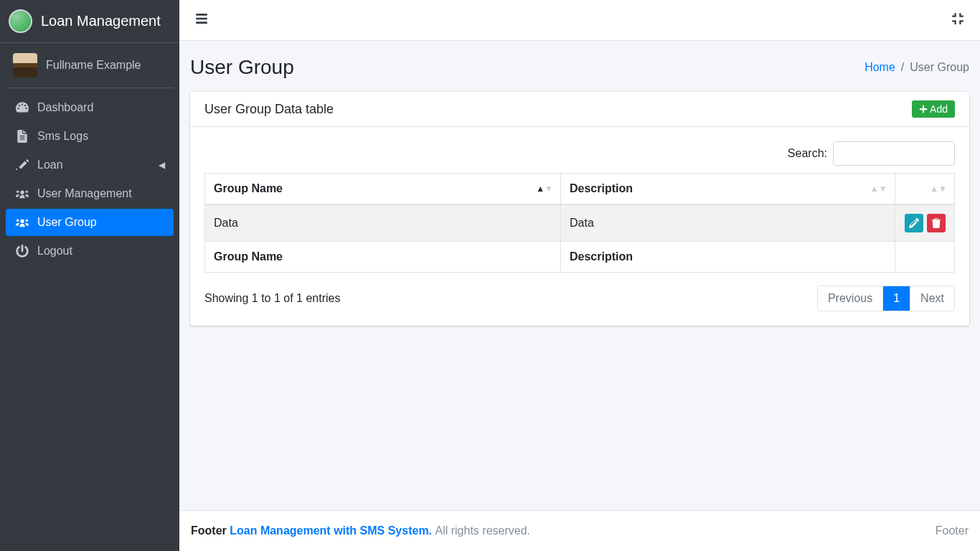 The image size is (980, 551). Describe the element at coordinates (958, 20) in the screenshot. I see `fullscreen-toggle-button` at that location.